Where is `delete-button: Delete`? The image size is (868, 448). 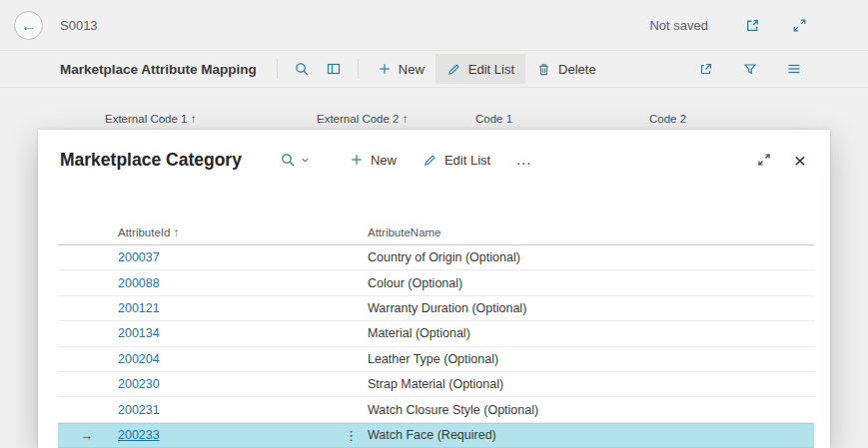
delete-button: Delete is located at coordinates (566, 69).